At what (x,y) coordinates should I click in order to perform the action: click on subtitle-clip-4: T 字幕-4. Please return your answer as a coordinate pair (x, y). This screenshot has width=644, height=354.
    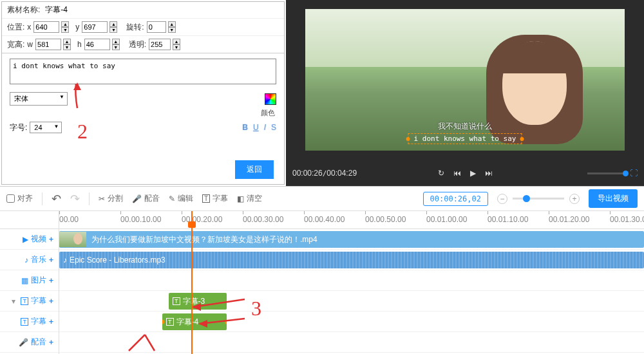
    Looking at the image, I should click on (194, 322).